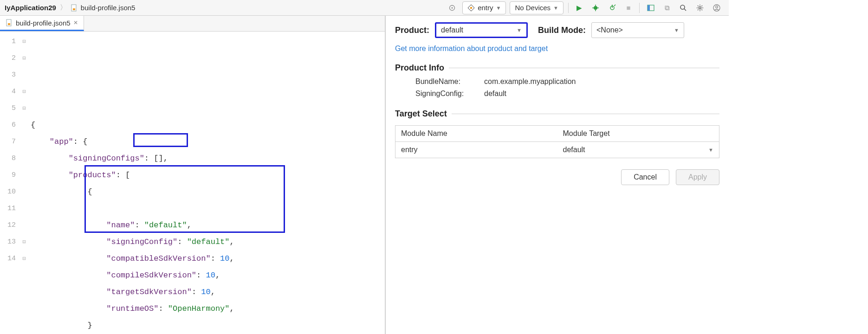 The height and width of the screenshot is (334, 868). What do you see at coordinates (192, 24) in the screenshot?
I see `editor-tabs: build-profile.json5 ✕` at bounding box center [192, 24].